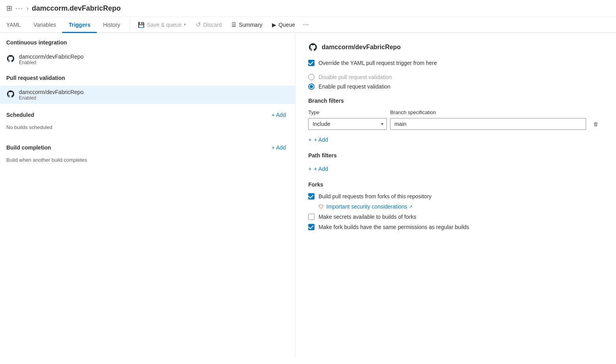 This screenshot has width=616, height=364. I want to click on discard-button: ↺ Discard, so click(209, 24).